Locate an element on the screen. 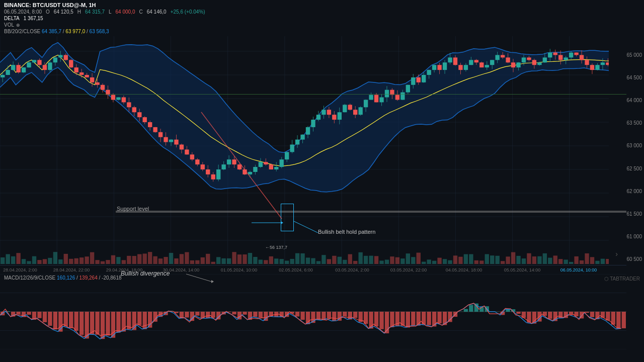  macd-indicator-label: MACD/12/26/9/CLOSE is located at coordinates (30, 278).